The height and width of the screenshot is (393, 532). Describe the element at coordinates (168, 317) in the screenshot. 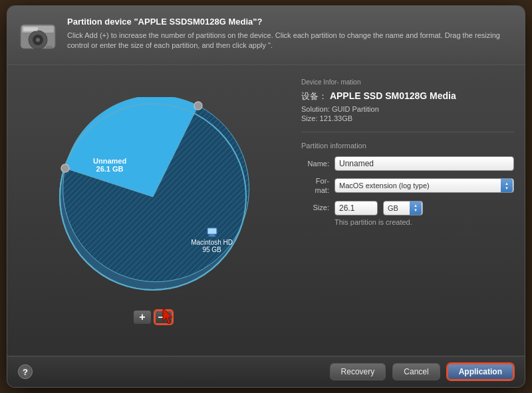

I see `cursor-arrow-indicator` at that location.